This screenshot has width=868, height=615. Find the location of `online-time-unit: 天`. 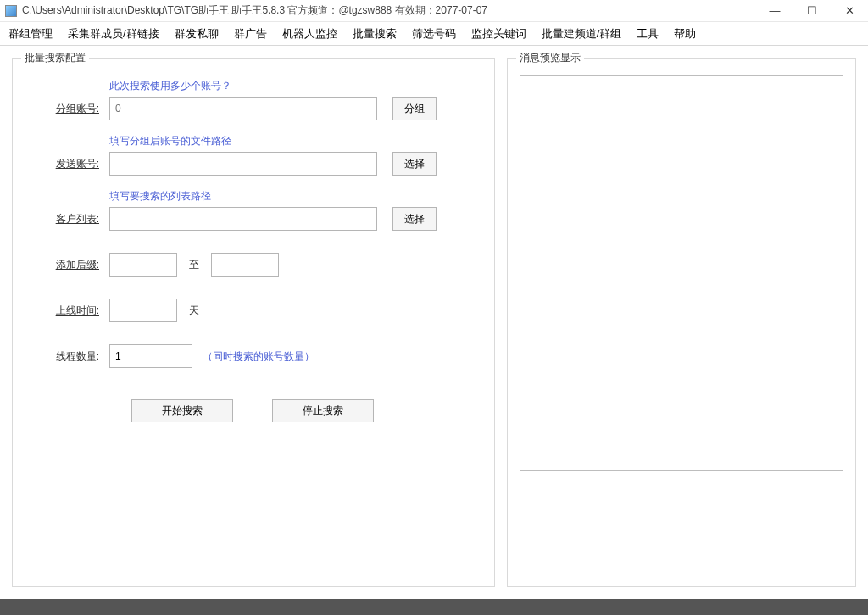

online-time-unit: 天 is located at coordinates (194, 310).